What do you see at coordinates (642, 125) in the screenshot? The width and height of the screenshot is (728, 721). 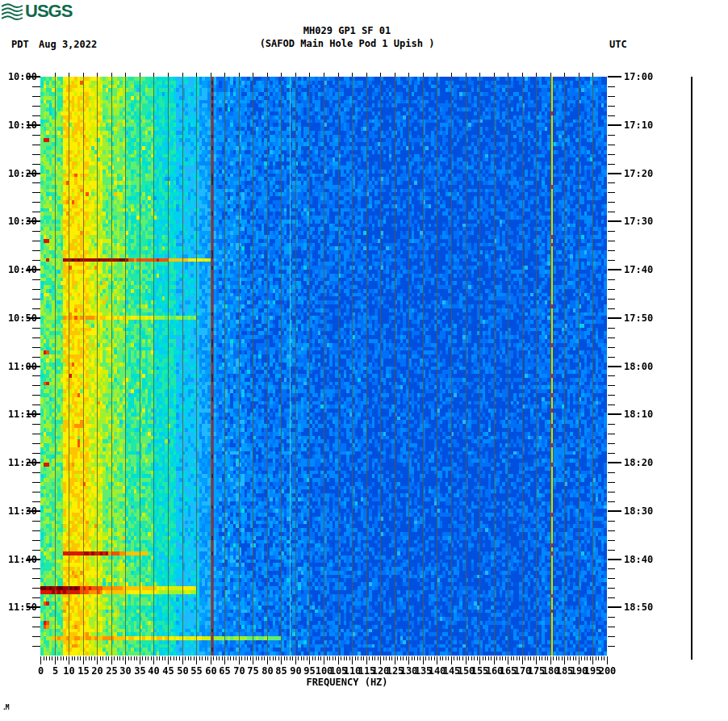 I see `right-axis-tick-label: 17:10` at bounding box center [642, 125].